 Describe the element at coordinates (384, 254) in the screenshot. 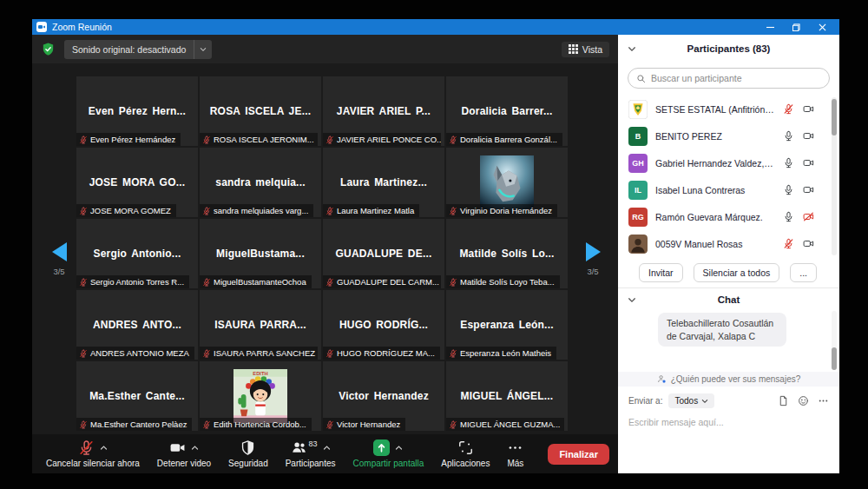

I see `video-tile: GUADALUPE DE...GUADALUPE DEL CARM...` at that location.